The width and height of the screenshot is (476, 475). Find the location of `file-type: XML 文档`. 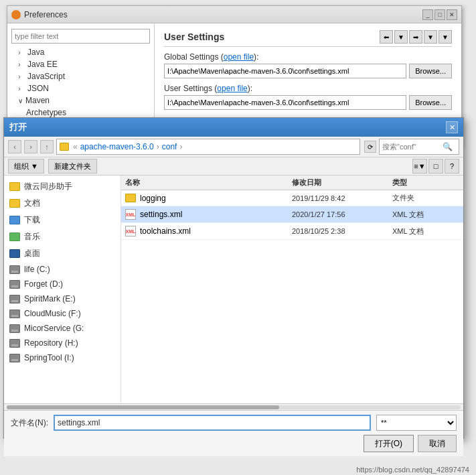

file-type: XML 文档 is located at coordinates (426, 232).